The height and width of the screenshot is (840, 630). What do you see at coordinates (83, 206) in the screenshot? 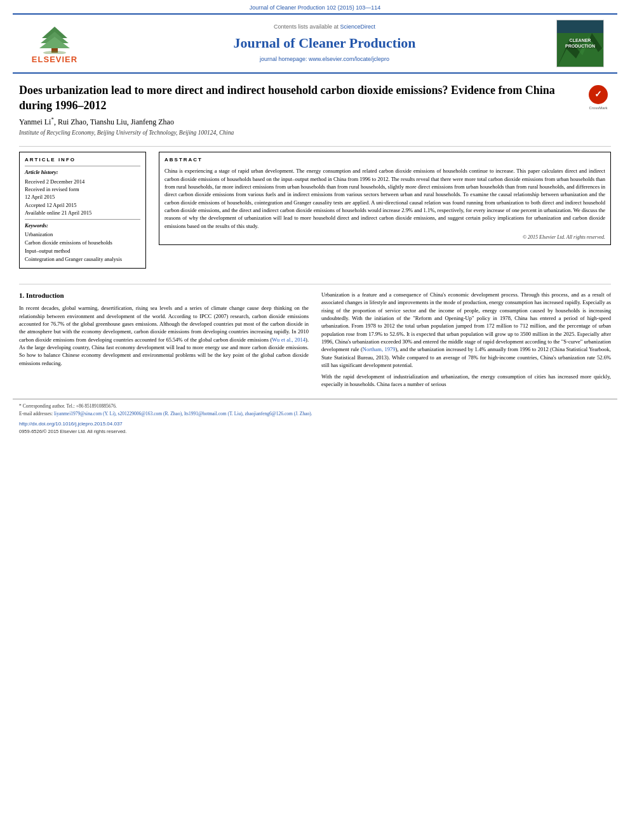
I see `history-accepted: Accepted 12 April 2015` at bounding box center [83, 206].